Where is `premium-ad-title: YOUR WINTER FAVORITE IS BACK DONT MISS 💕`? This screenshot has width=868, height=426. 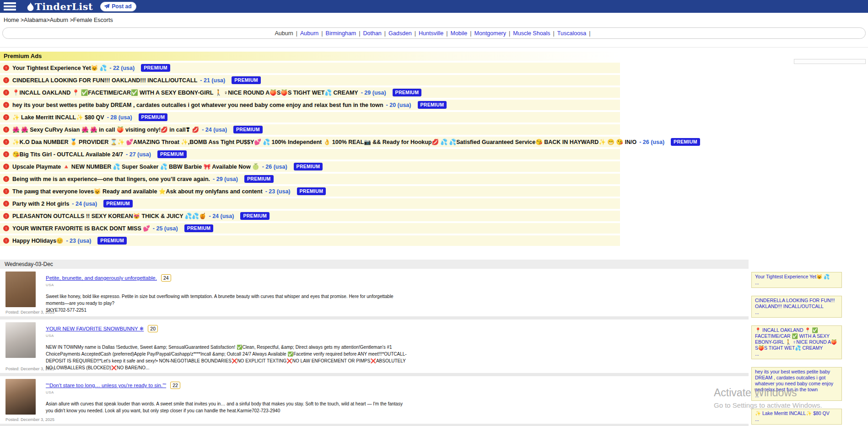 premium-ad-title: YOUR WINTER FAVORITE IS BACK DONT MISS 💕 is located at coordinates (81, 229).